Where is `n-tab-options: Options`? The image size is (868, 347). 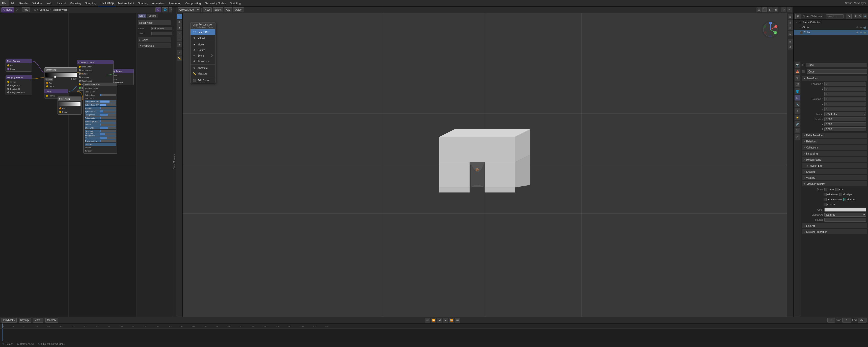 n-tab-options: Options is located at coordinates (153, 16).